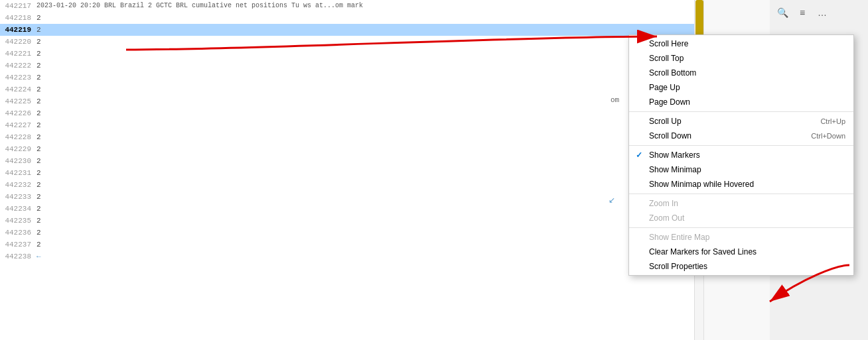 The width and height of the screenshot is (868, 340). Describe the element at coordinates (352, 66) in the screenshot. I see `line-row: 4422222` at that location.